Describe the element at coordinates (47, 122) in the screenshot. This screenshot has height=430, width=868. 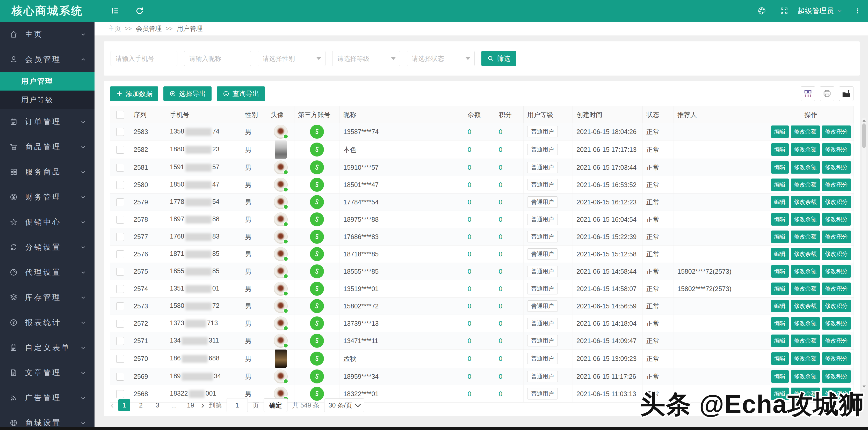
I see `sidebar-item: 订单管理` at that location.